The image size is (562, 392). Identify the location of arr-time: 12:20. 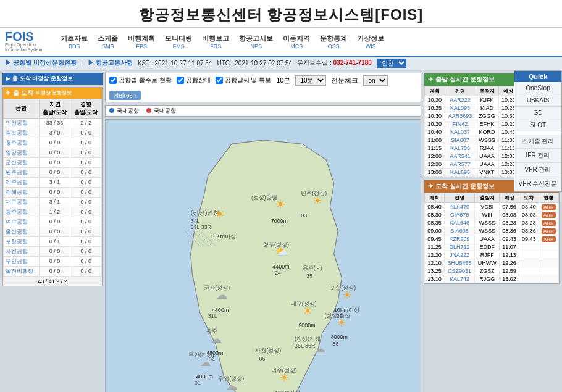
(435, 254).